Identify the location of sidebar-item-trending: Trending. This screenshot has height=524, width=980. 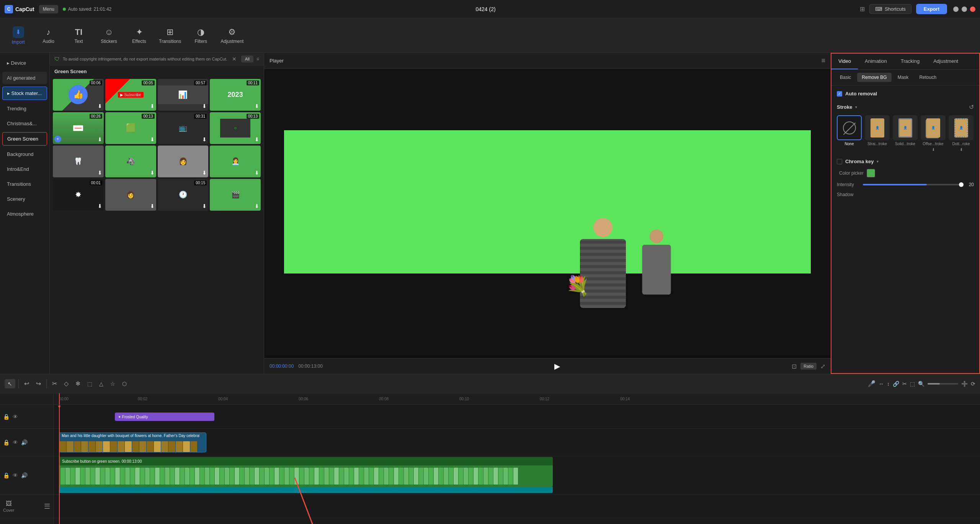
(24, 109).